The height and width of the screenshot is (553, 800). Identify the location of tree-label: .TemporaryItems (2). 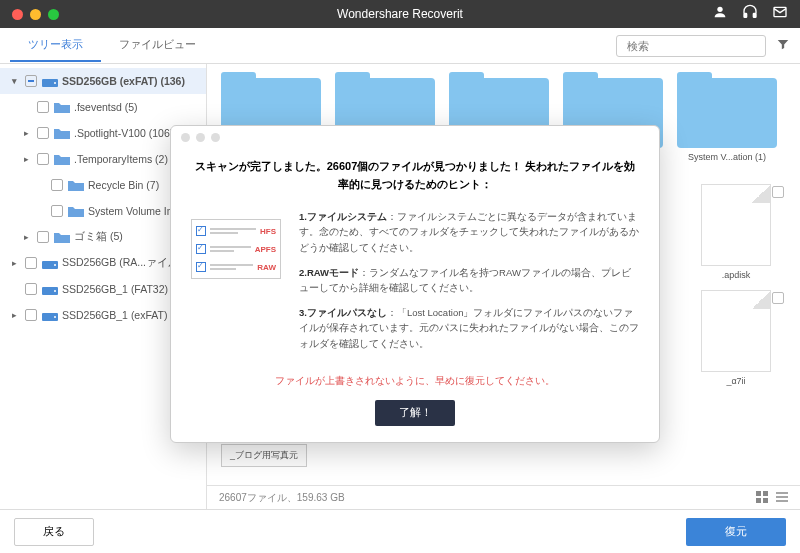
(121, 159).